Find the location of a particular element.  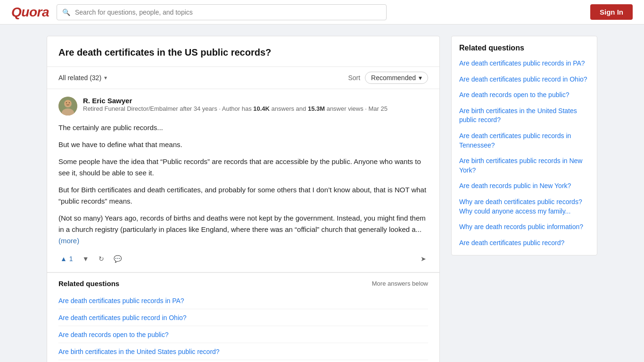

sidebar-link-7: Are death records public in New York? is located at coordinates (515, 186).